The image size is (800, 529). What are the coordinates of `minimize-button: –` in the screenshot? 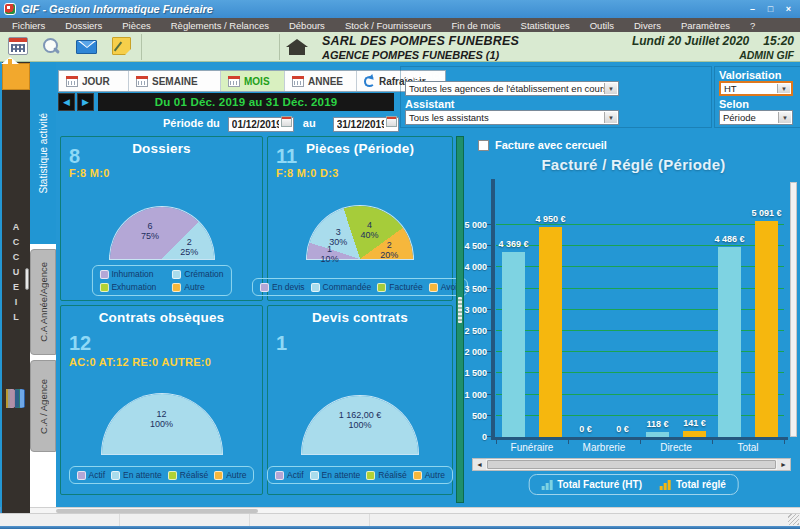 It's located at (752, 10).